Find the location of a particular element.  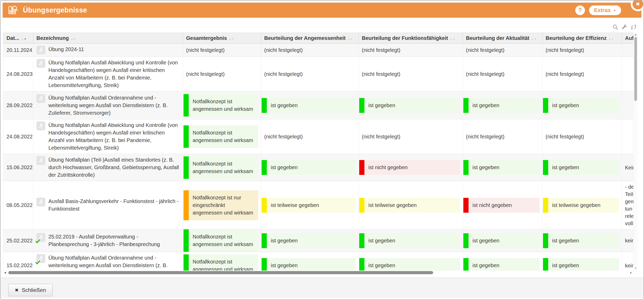

search-icon is located at coordinates (615, 27).